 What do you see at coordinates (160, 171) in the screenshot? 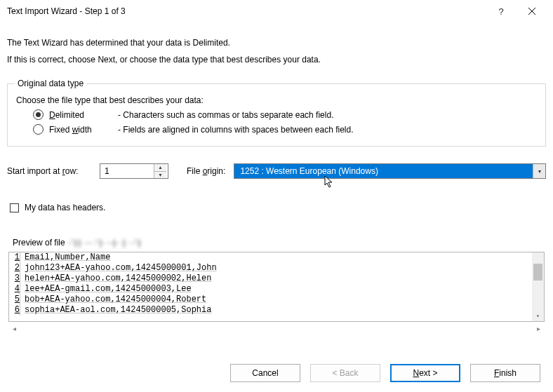
I see `spinner-buttons: ▲ ▼` at bounding box center [160, 171].